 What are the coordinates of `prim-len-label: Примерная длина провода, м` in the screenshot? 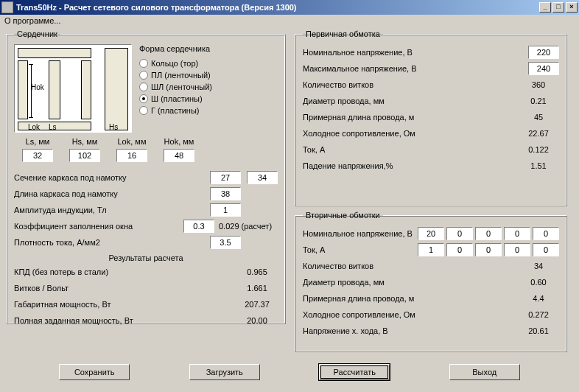 It's located at (410, 117).